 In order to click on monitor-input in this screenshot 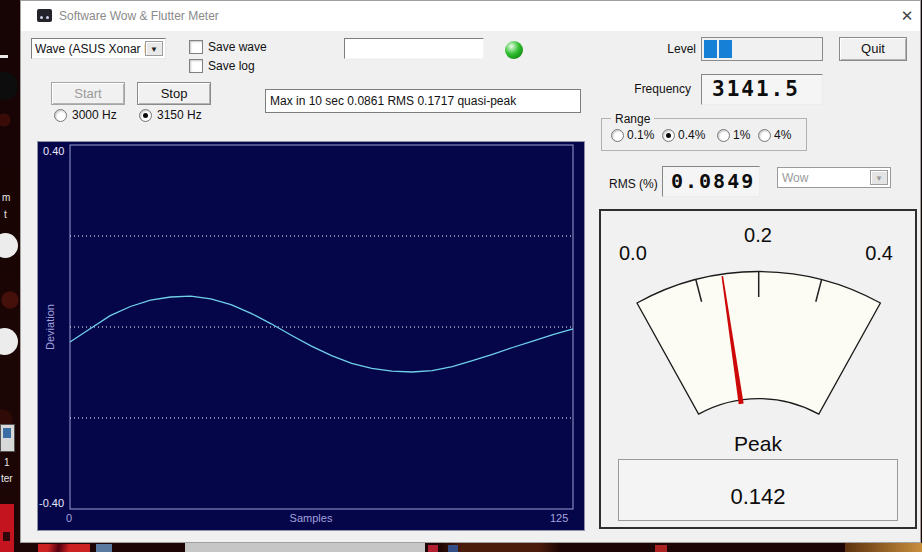, I will do `click(414, 48)`.